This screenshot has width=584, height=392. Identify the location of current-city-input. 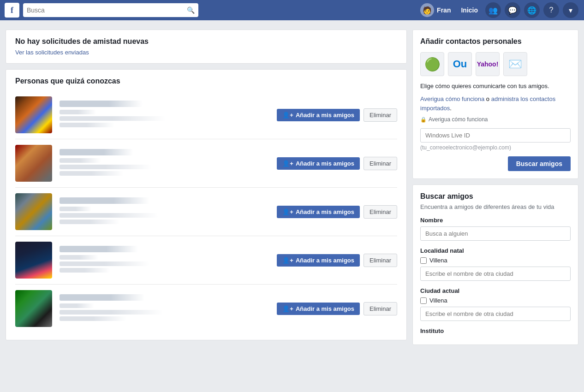
(495, 314).